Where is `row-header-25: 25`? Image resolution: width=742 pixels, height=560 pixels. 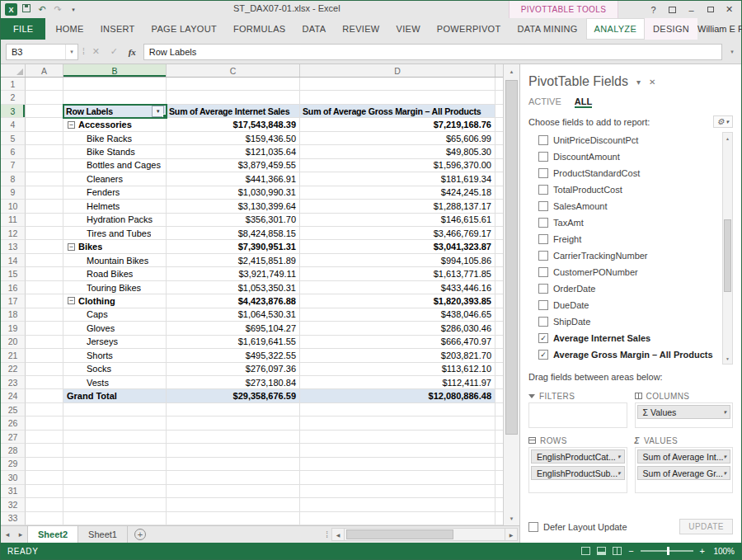
row-header-25: 25 is located at coordinates (13, 410).